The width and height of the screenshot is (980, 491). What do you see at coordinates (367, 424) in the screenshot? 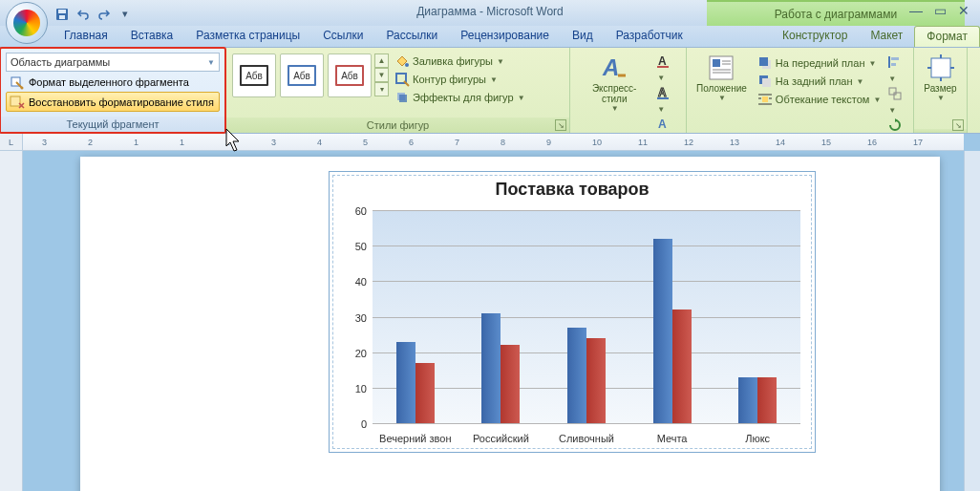
I see `chart-y-tick-label: 0` at bounding box center [367, 424].